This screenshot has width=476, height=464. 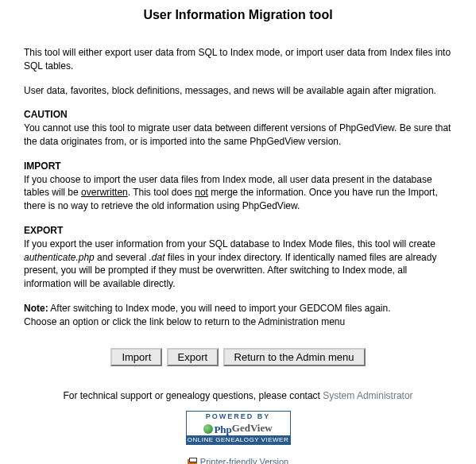 What do you see at coordinates (238, 230) in the screenshot?
I see `export-heading: EXPORT` at bounding box center [238, 230].